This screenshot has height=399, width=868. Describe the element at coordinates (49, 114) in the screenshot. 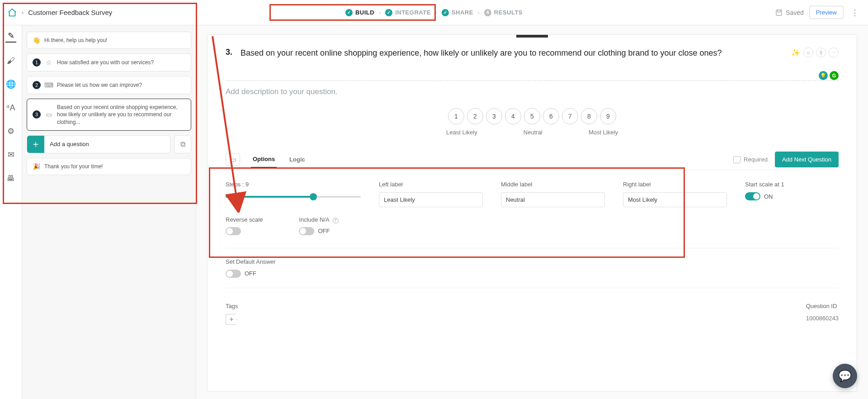

I see `scale-icon: ▭` at that location.